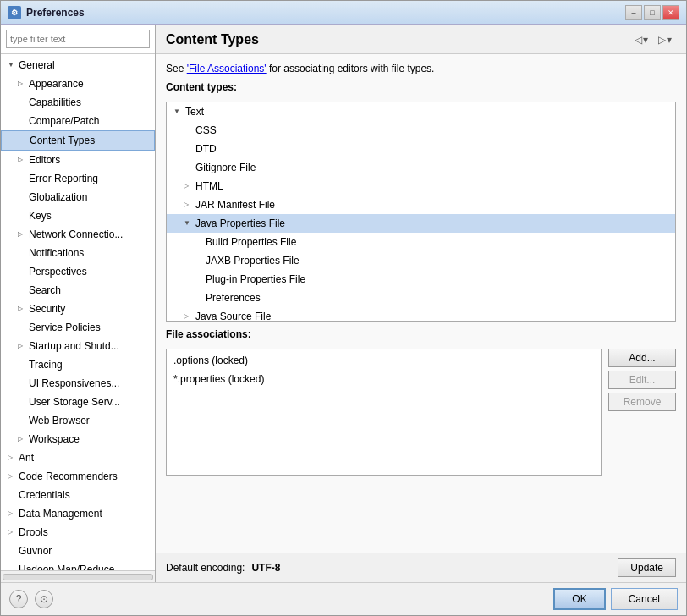 Image resolution: width=687 pixels, height=616 pixels. Describe the element at coordinates (22, 234) in the screenshot. I see `tree-arrow-network-connections: ▷` at that location.